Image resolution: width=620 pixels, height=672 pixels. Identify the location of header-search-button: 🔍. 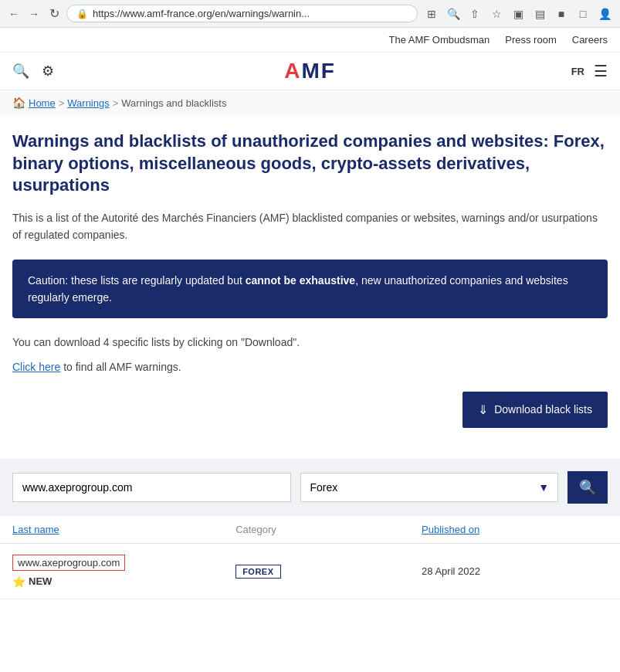
(21, 71).